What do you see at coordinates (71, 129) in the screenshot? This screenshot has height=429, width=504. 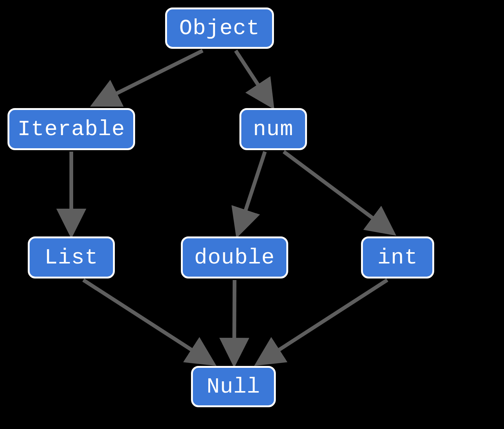 I see `node-iterable: Iterable` at bounding box center [71, 129].